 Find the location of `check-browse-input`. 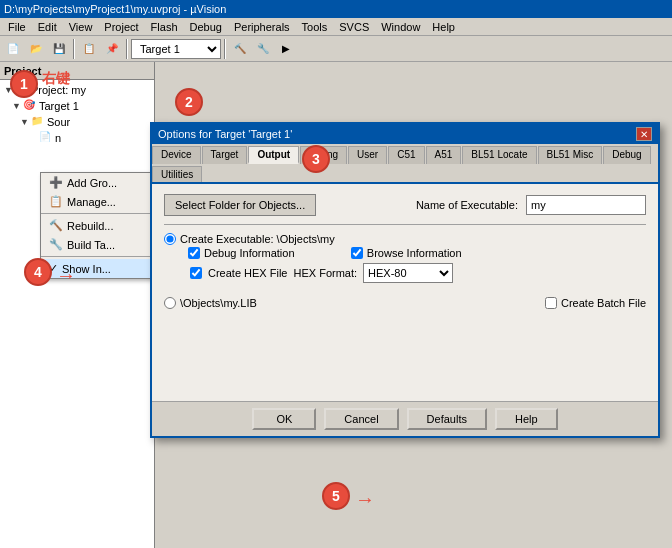

check-browse-input is located at coordinates (357, 253).